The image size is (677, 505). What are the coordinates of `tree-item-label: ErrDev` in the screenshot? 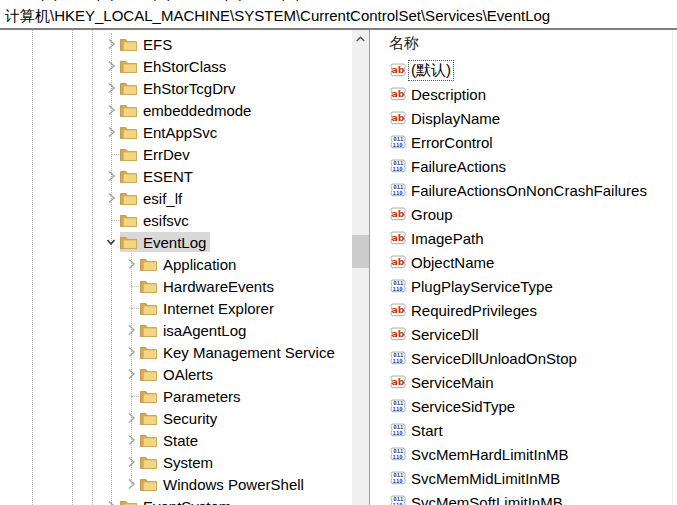 It's located at (166, 154).